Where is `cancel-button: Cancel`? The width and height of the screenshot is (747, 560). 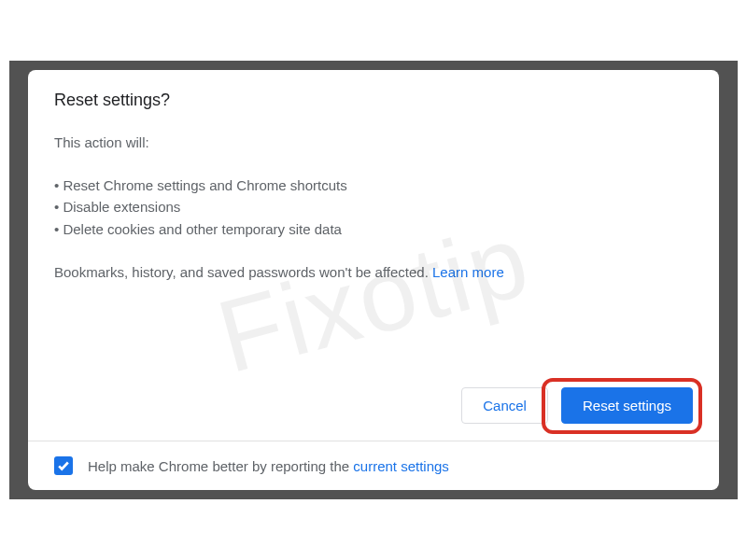
cancel-button: Cancel is located at coordinates (504, 405).